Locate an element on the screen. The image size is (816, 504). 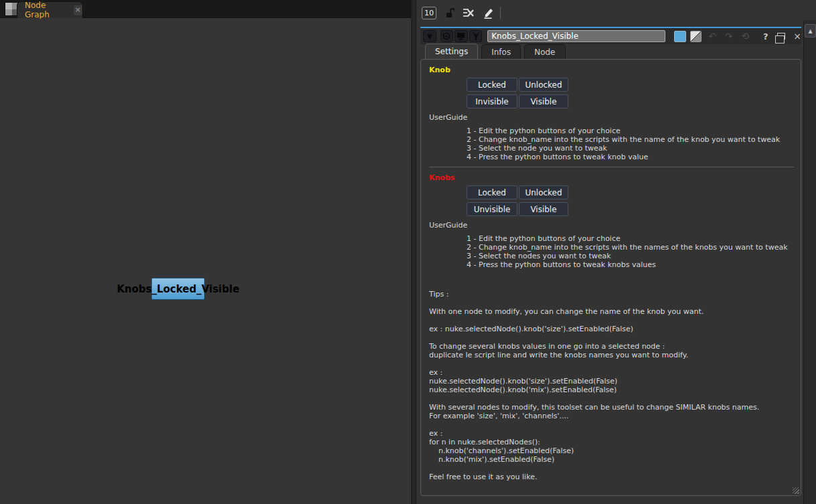
knobs-userguide-lines: 1 - Edit the python buttons of your choi… is located at coordinates (631, 252).